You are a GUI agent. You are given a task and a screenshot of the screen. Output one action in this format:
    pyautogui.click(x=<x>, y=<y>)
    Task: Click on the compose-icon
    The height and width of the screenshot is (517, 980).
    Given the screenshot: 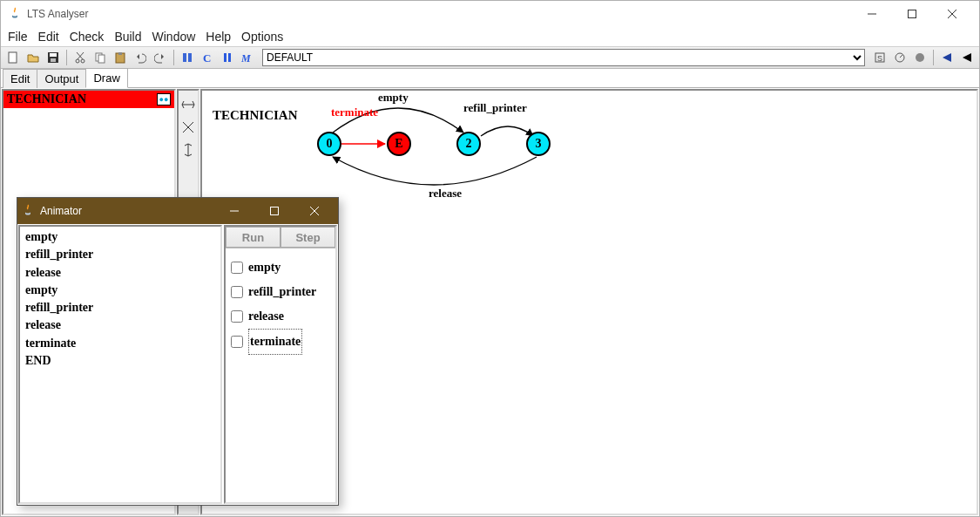 What is the action you would take?
    pyautogui.click(x=227, y=58)
    